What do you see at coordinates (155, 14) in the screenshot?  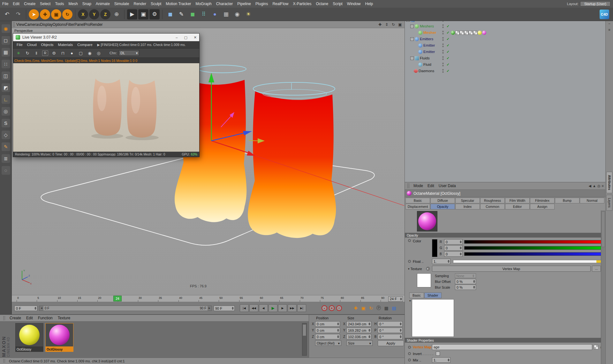 I see `render-settings-icon: ⚙` at bounding box center [155, 14].